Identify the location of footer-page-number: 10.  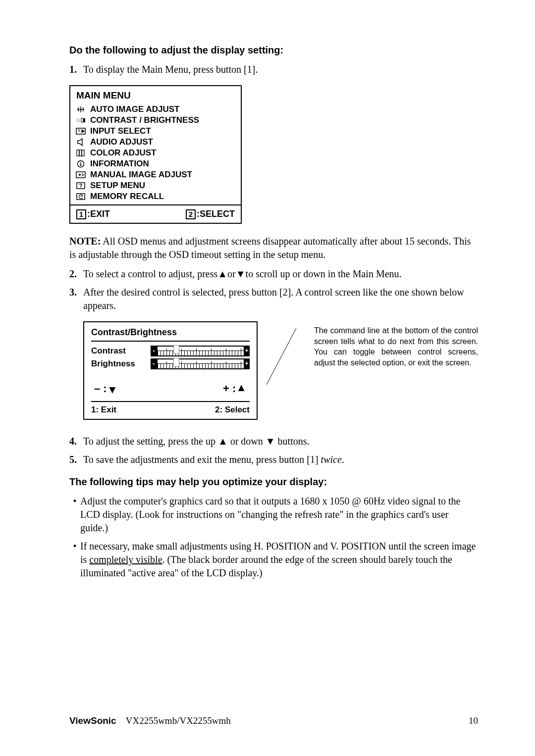
(474, 721).